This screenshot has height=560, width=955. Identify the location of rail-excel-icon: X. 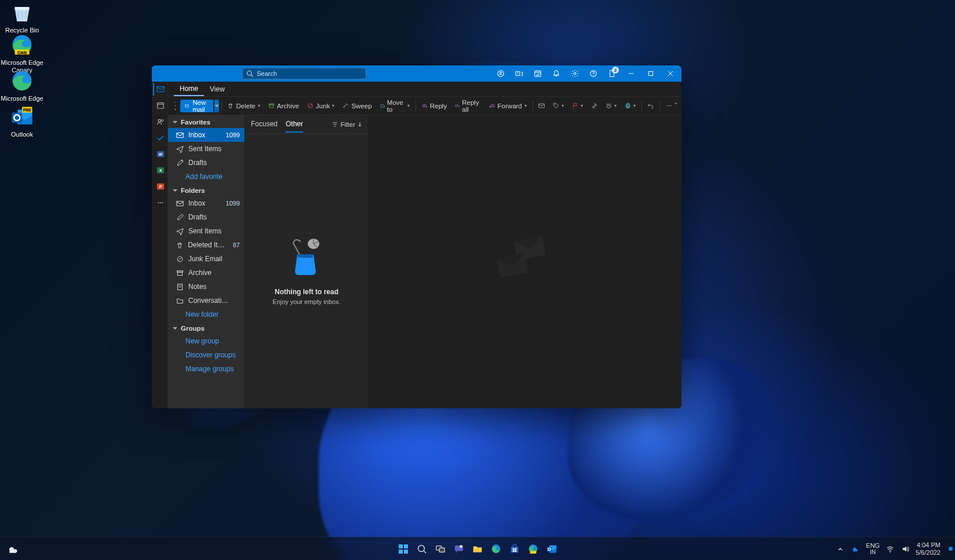
(160, 170).